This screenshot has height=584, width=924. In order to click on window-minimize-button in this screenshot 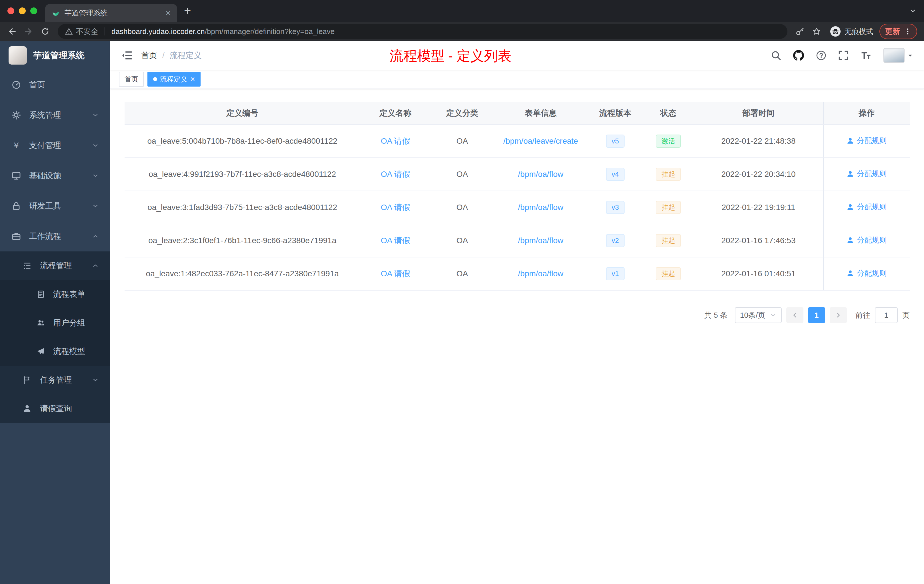, I will do `click(22, 11)`.